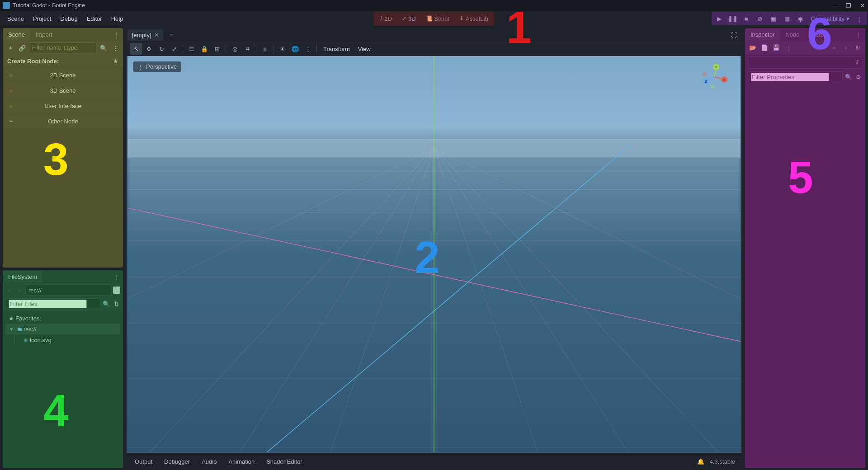  Describe the element at coordinates (157, 67) in the screenshot. I see `perspective-dropdown: ⋮ Perspective` at that location.